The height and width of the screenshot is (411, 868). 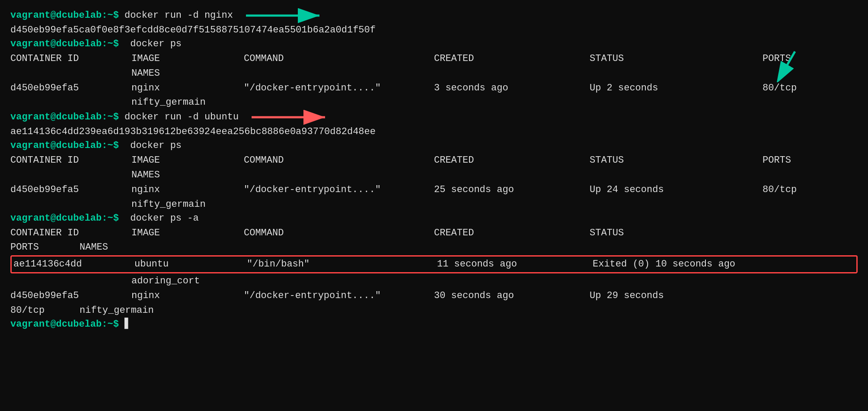 I want to click on line-1: vagrant@dcubelab:~$ docker run -d nginx, so click(x=434, y=16).